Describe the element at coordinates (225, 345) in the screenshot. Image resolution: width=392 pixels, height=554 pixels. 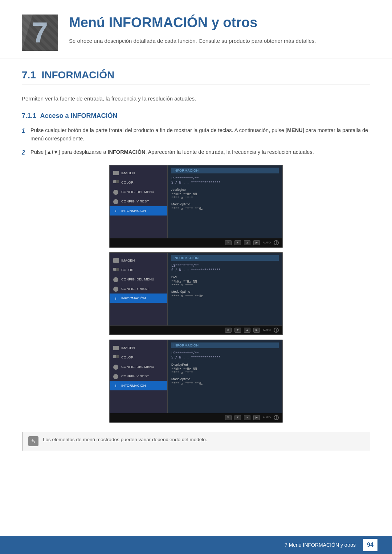
I see `info-header-3: INFORMACIÓN` at that location.